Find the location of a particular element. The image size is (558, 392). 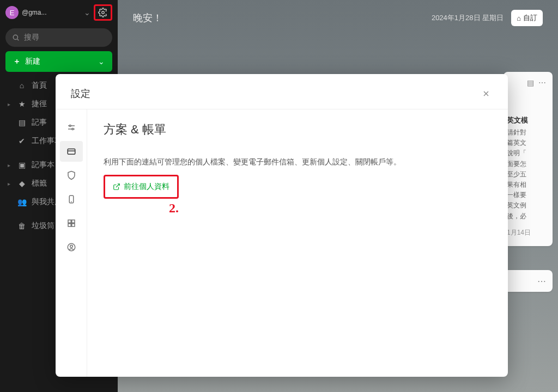

settings-button is located at coordinates (103, 13).